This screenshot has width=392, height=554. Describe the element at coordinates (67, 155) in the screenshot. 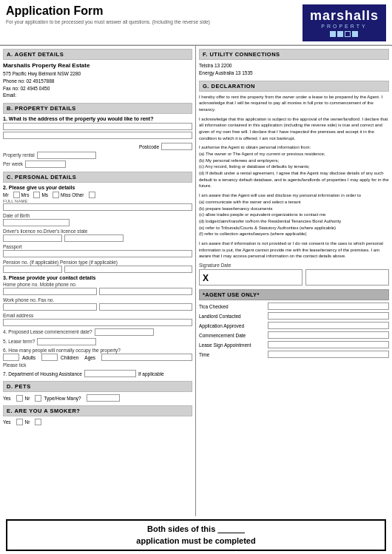

I see `property-rental-input` at that location.